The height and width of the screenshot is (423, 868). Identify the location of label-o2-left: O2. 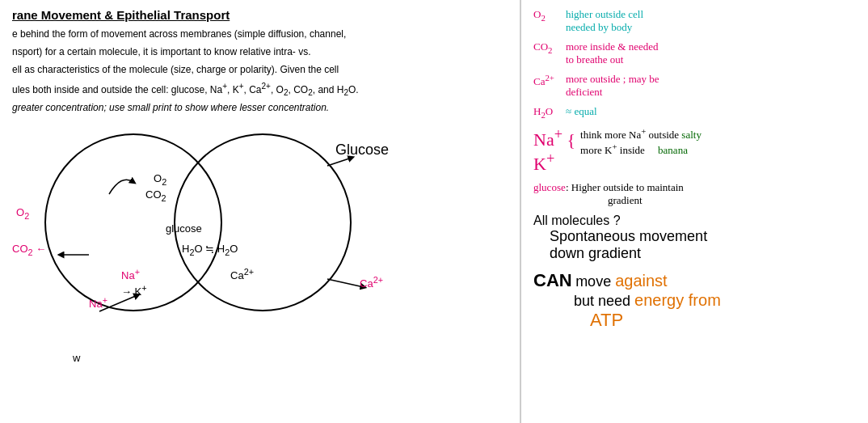
(23, 214).